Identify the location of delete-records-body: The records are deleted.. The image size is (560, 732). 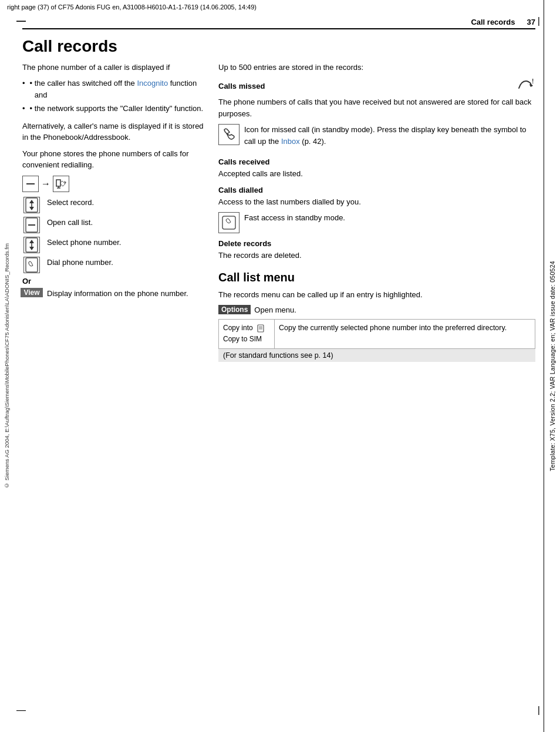
(377, 256).